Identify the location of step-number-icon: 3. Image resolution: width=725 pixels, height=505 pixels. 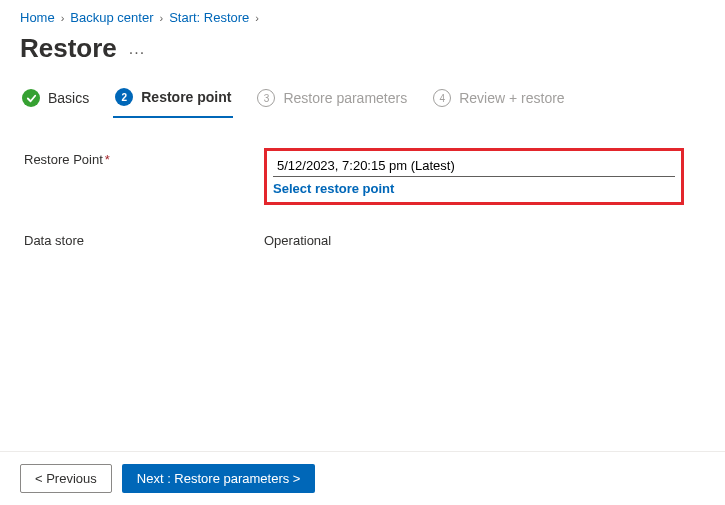
(266, 98).